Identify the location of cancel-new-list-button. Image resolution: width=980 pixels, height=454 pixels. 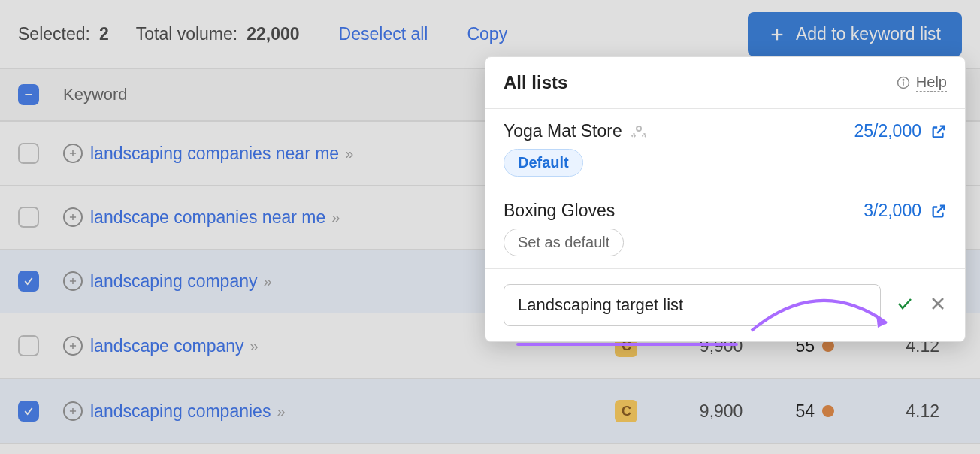
(938, 305).